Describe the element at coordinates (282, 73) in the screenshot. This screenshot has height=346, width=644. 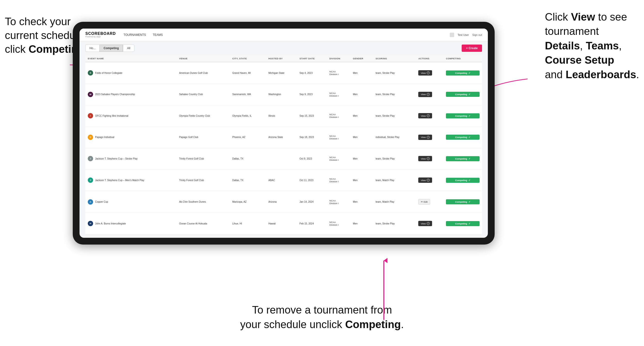
I see `cell-hosted_by: Michigan State` at that location.